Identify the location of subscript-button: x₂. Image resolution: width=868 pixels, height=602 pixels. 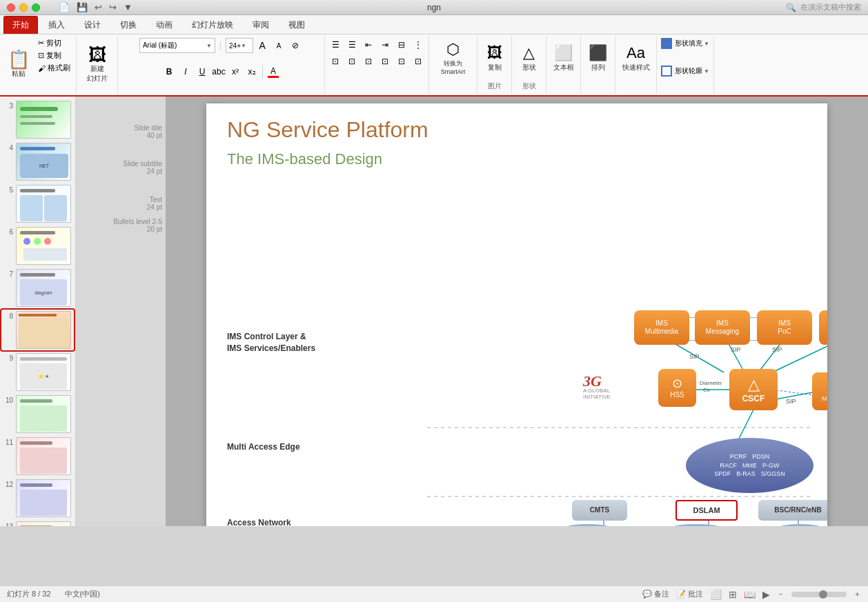
(252, 72).